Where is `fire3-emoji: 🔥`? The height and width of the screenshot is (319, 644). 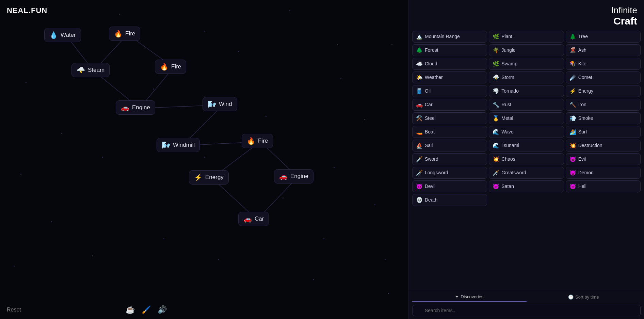
fire3-emoji: 🔥 is located at coordinates (251, 141).